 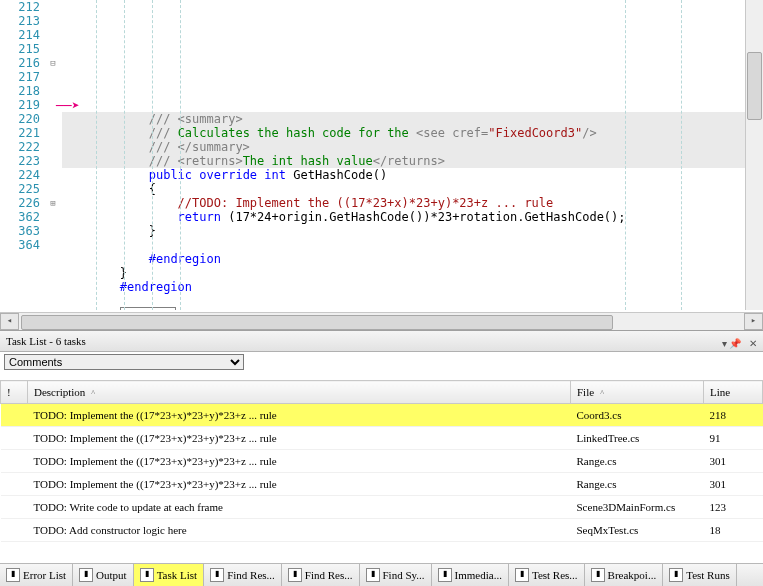 What do you see at coordinates (382, 574) in the screenshot?
I see `bottom-tab-strip: ▮Error List▮Output▮Task List▮Find Res...…` at bounding box center [382, 574].